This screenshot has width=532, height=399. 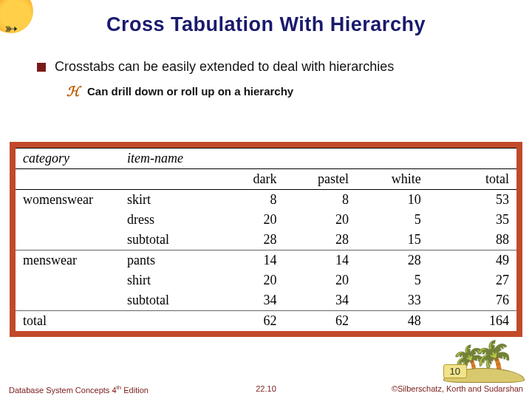 What do you see at coordinates (320, 180) in the screenshot?
I see `col-pastel: pastel` at bounding box center [320, 180].